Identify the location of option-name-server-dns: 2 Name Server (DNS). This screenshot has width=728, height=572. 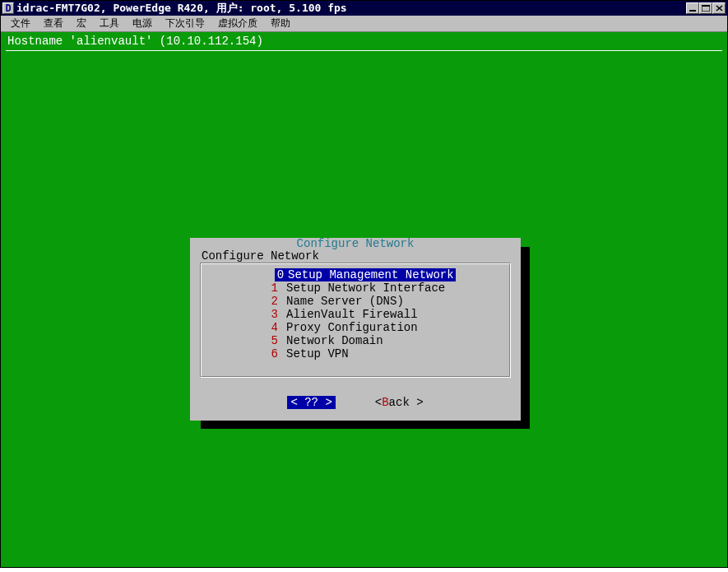
(361, 301).